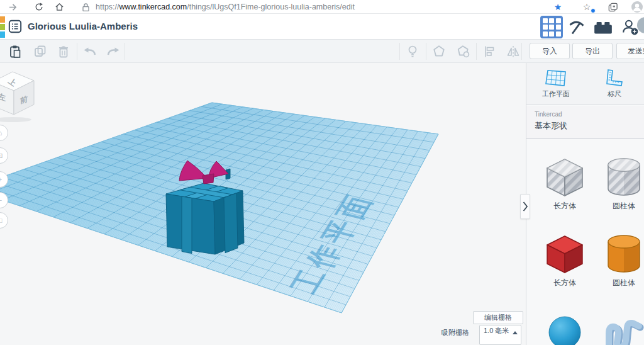  What do you see at coordinates (585, 242) in the screenshot?
I see `shape-gallery: 长方体 圆柱体 长方体` at bounding box center [585, 242].